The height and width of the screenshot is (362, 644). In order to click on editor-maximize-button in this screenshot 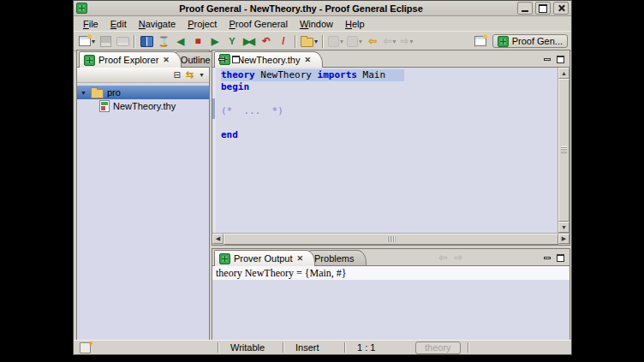, I will do `click(560, 60)`.